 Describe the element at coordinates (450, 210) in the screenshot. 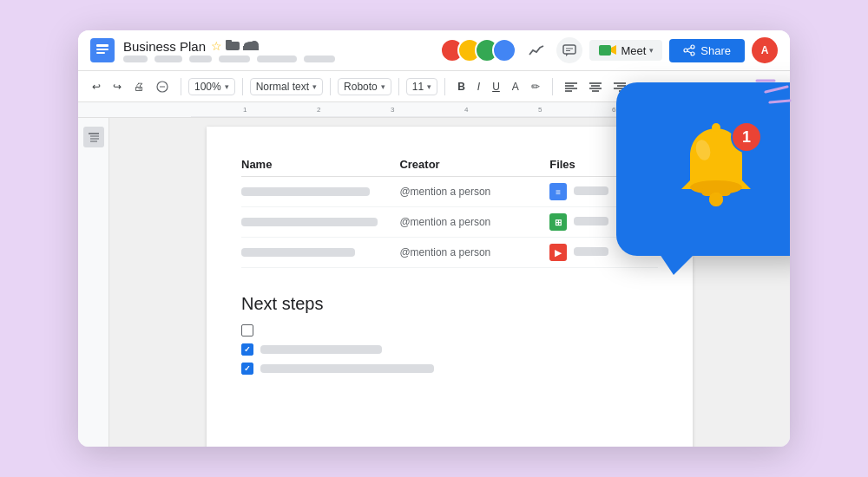

I see `document-table: Name Creator Files @mention a per` at that location.